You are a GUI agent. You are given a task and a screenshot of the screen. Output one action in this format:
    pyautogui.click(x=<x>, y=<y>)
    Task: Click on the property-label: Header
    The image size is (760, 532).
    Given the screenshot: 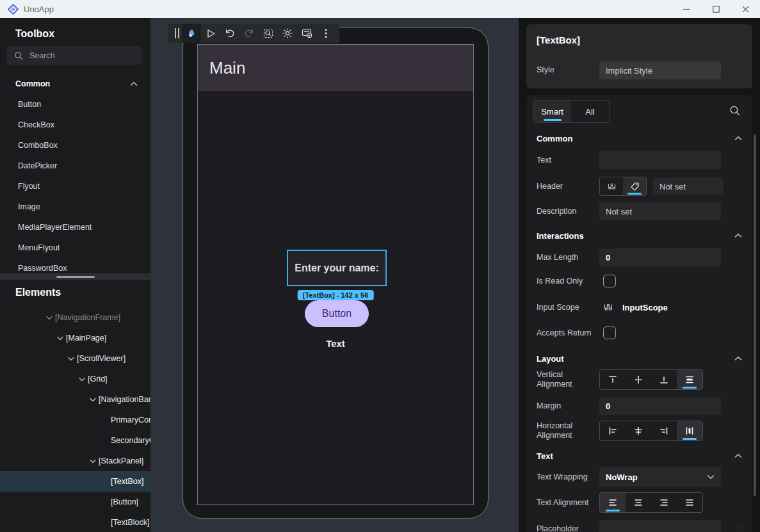 What is the action you would take?
    pyautogui.click(x=568, y=187)
    